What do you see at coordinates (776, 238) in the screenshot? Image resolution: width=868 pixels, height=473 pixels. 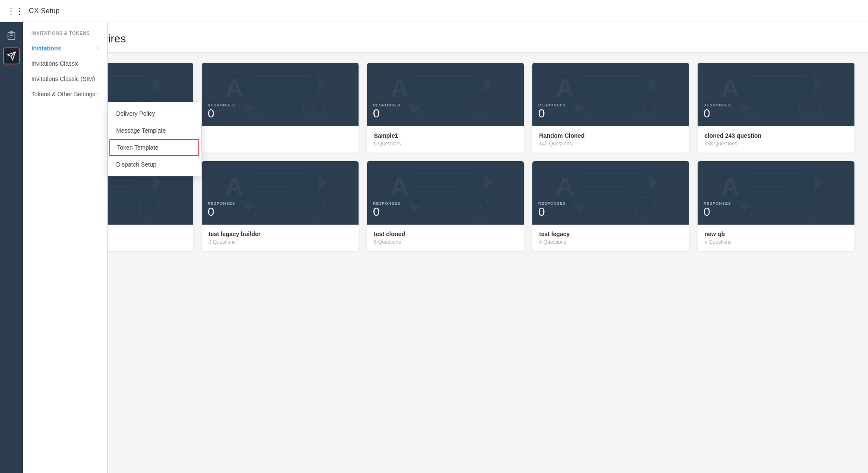 I see `card-body: new qb 5 Questions` at bounding box center [776, 238].